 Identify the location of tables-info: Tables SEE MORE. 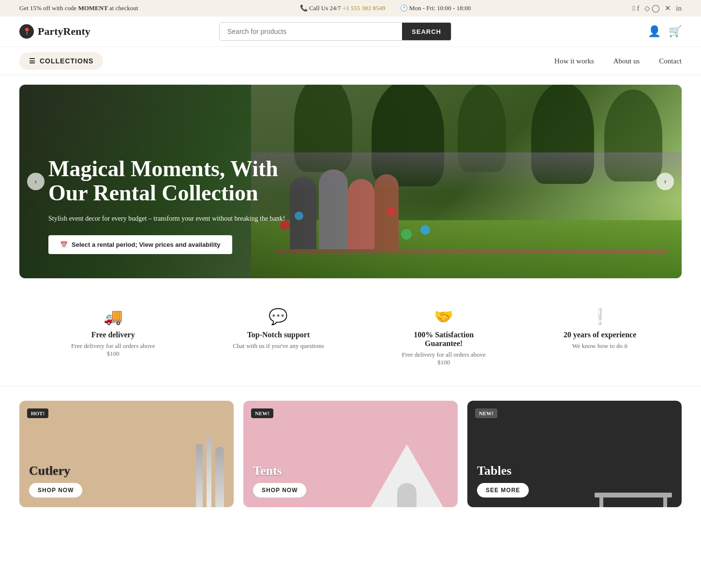
(503, 481).